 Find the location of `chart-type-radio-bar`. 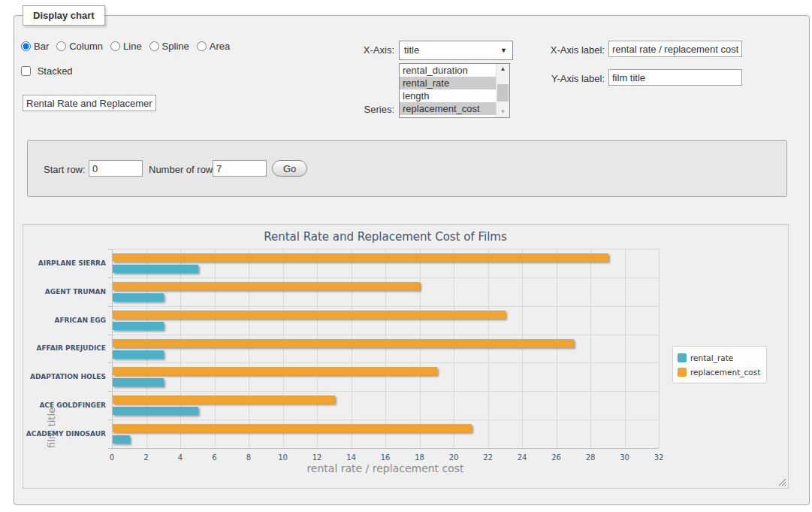

chart-type-radio-bar is located at coordinates (26, 47).